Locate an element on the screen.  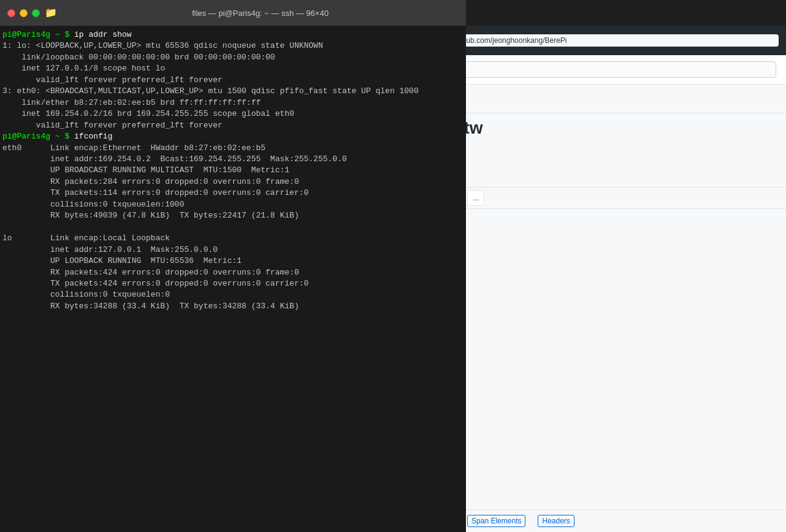
terminal-line-4: valid_lft forever preferred_lft forever is located at coordinates (233, 80).